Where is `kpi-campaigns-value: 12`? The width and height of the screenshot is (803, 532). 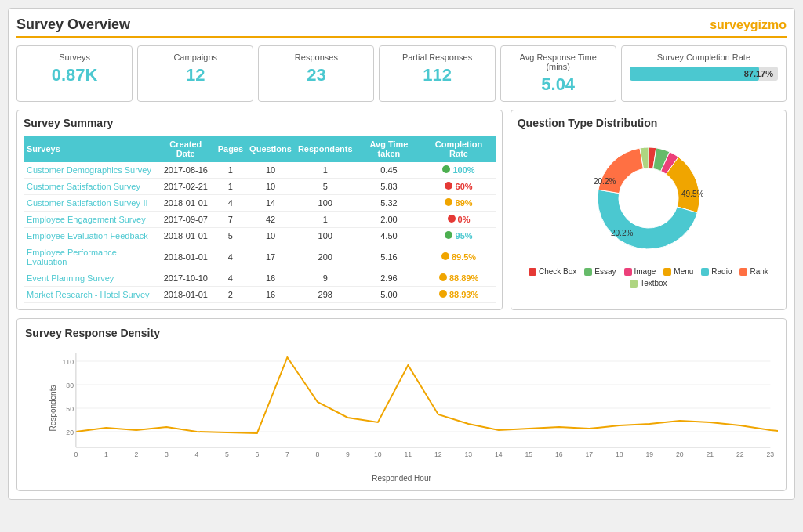
kpi-campaigns-value: 12 is located at coordinates (195, 75).